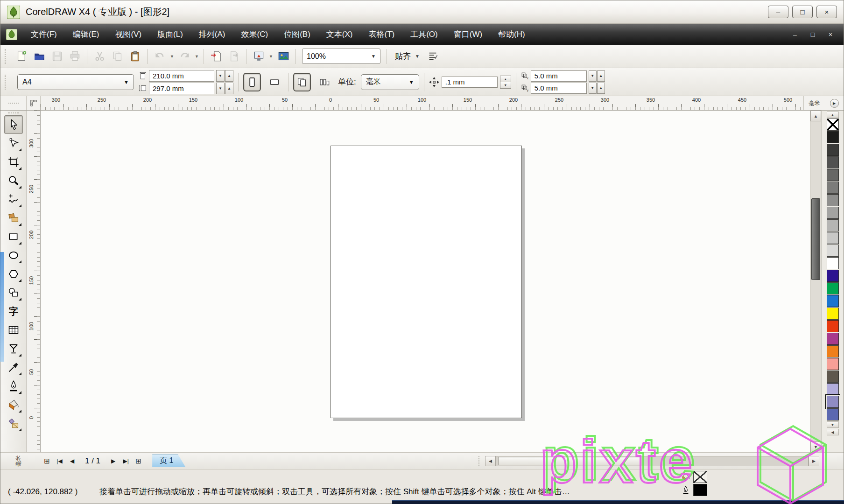 The height and width of the screenshot is (504, 844). What do you see at coordinates (14, 199) in the screenshot?
I see `freehand-tool` at bounding box center [14, 199].